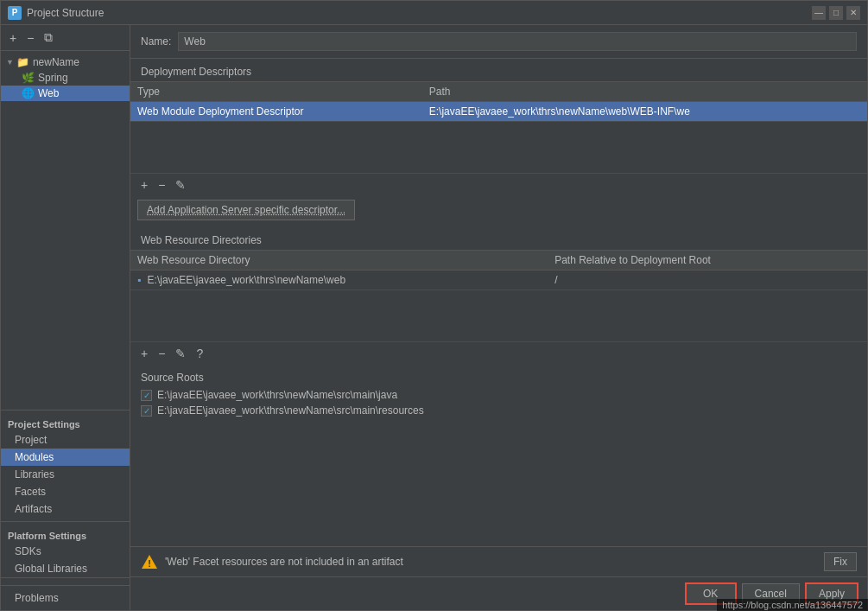 The width and height of the screenshot is (868, 611). I want to click on deployment-row-type: Web Module Deployment Descriptor, so click(276, 112).